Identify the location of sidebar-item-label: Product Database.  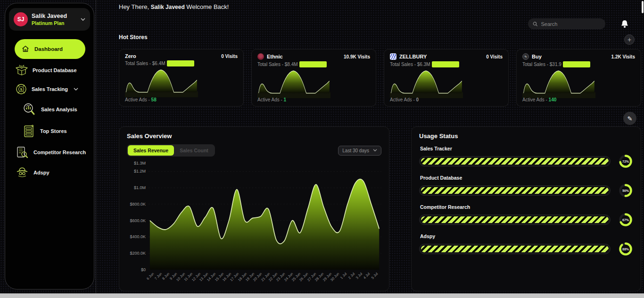
(55, 70).